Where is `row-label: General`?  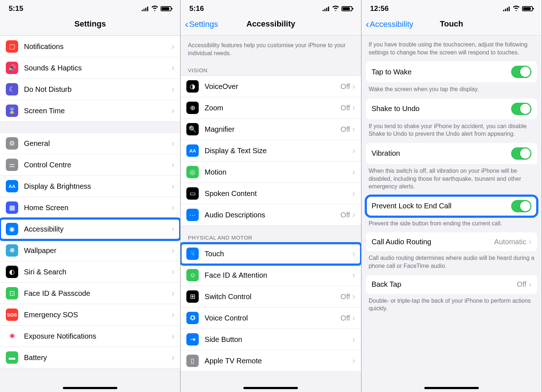
row-label: General is located at coordinates (98, 144).